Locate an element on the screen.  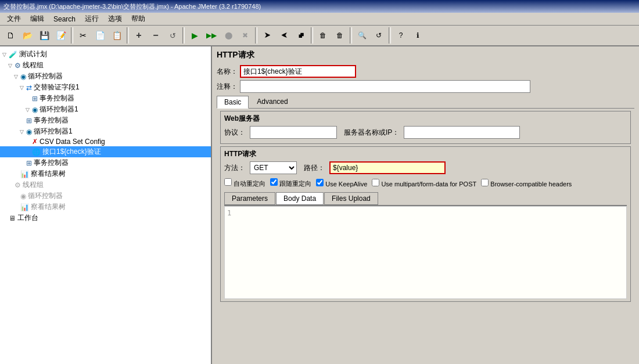
undo-button: ↺ is located at coordinates (173, 35).